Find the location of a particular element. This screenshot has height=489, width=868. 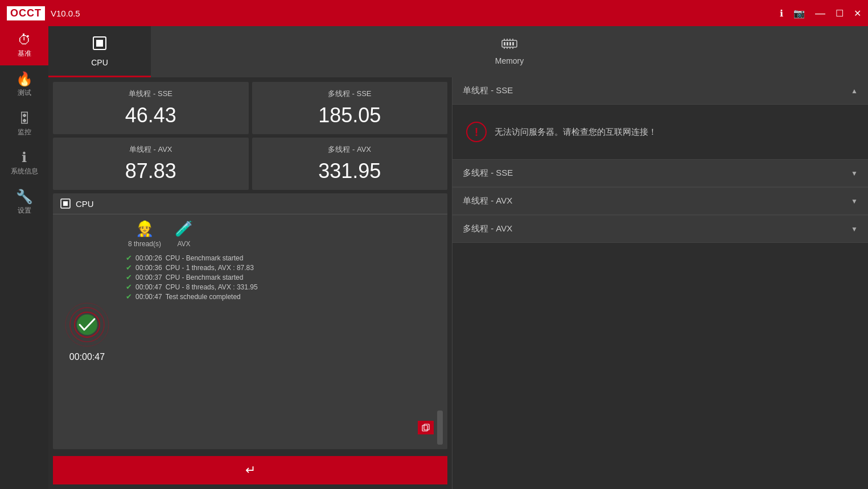

tab-memory: Memory is located at coordinates (509, 52).